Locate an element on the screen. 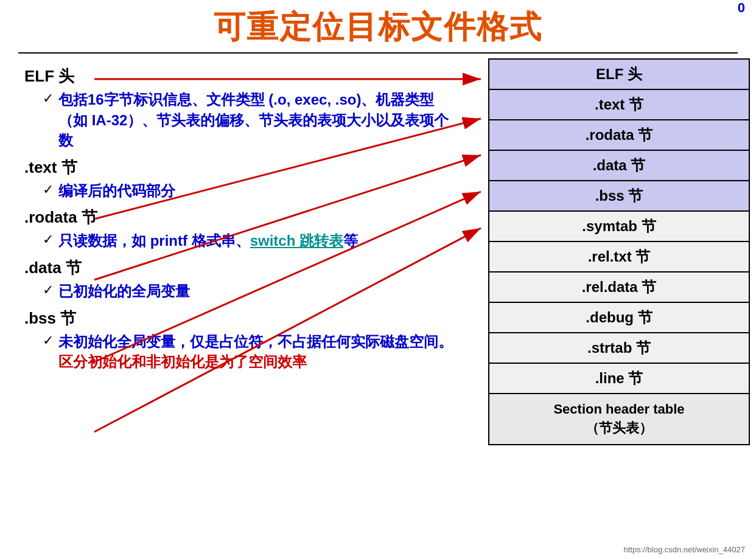 The width and height of the screenshot is (756, 559). table-row: .data 节 is located at coordinates (619, 165).